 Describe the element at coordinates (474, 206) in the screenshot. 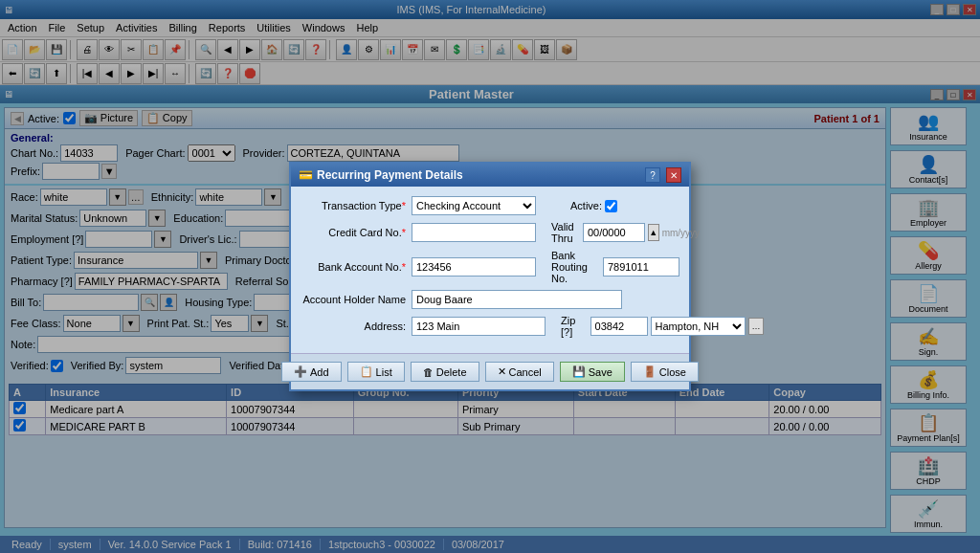

I see `transtype-select: Checking Account Savings Account Credit …` at that location.